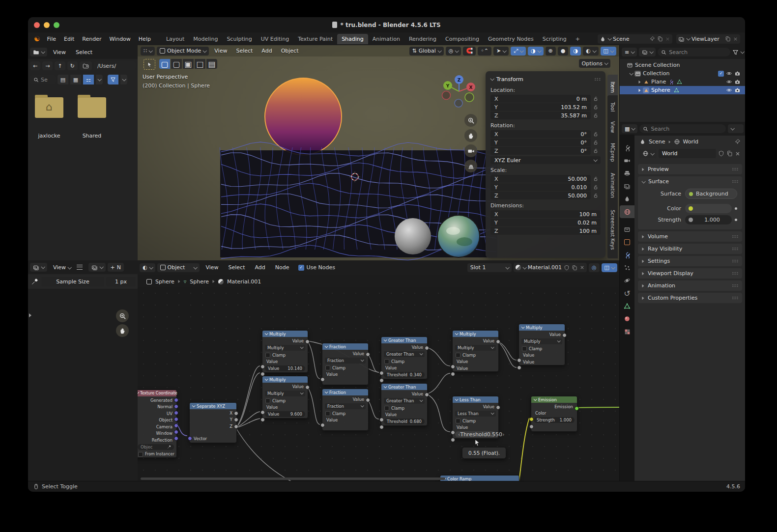 The height and width of the screenshot is (532, 777). Describe the element at coordinates (38, 267) in the screenshot. I see `editor-type-button` at that location.